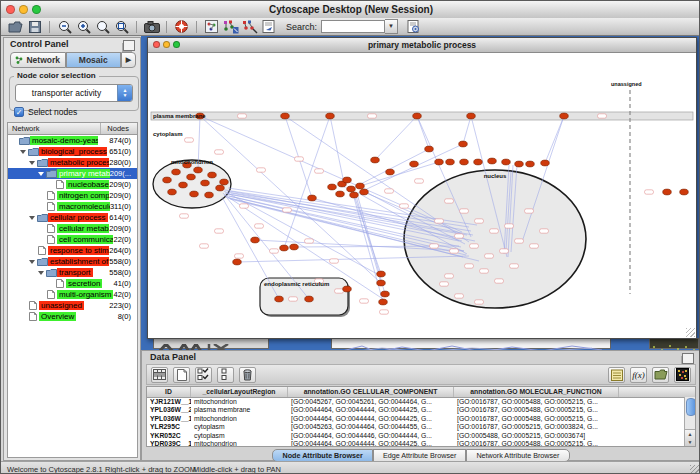 This screenshot has width=700, height=474. Describe the element at coordinates (38, 60) in the screenshot. I see `tab-network: Network` at that location.